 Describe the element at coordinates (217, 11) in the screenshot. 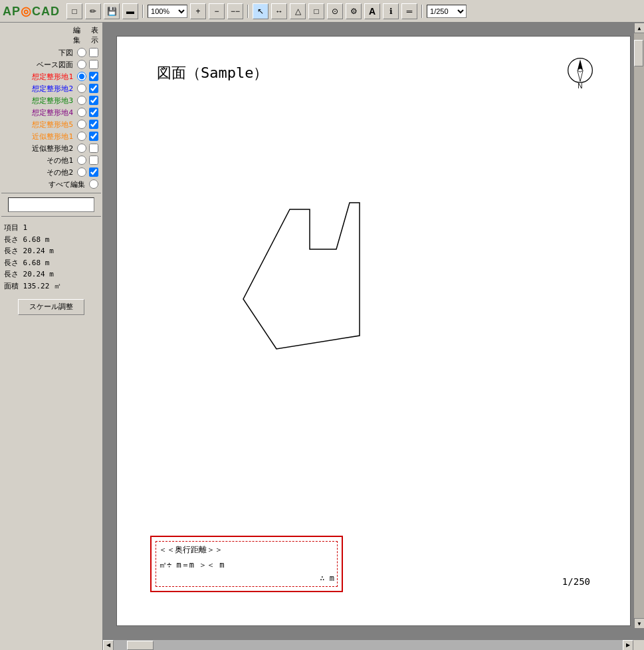

I see `zoom-fit-btn: −` at that location.